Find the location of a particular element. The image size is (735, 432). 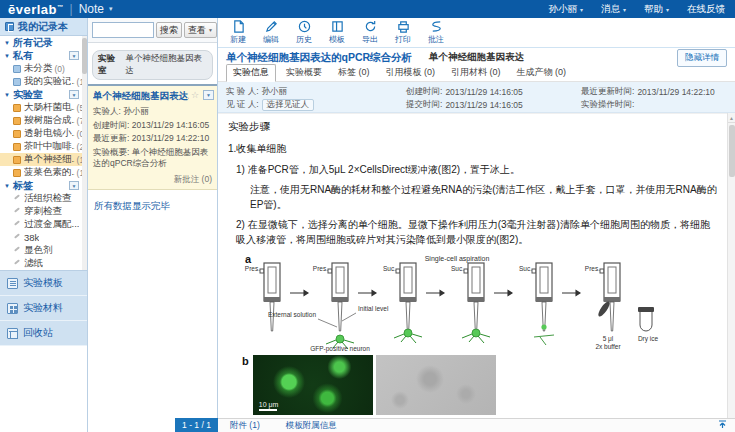

sidebar-item-single-neuron: 单个神经细...(1) is located at coordinates (44, 160).